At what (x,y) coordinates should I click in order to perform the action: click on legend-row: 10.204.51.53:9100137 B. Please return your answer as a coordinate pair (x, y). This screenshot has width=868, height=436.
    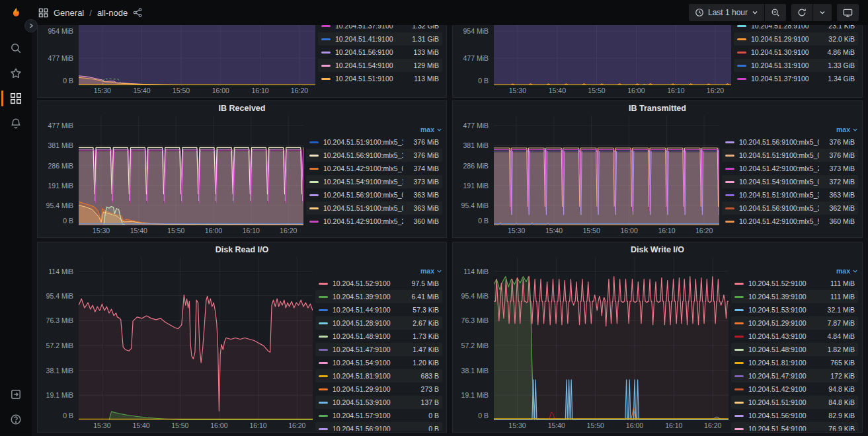
    Looking at the image, I should click on (379, 402).